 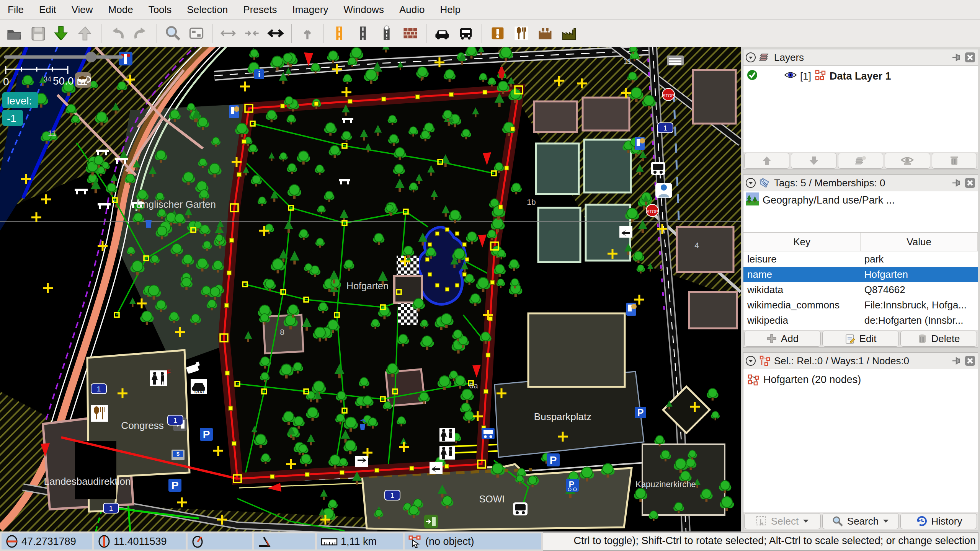 I want to click on search-button: Search, so click(x=861, y=521).